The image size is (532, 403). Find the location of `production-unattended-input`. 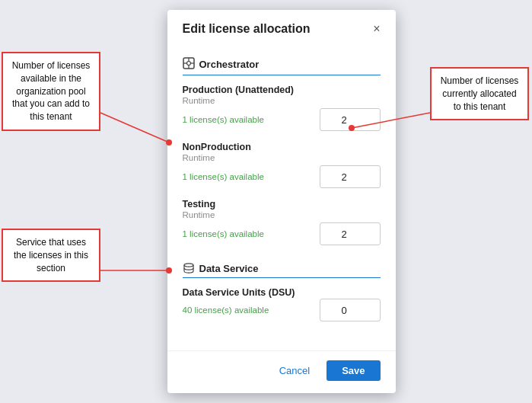

production-unattended-input is located at coordinates (350, 120).